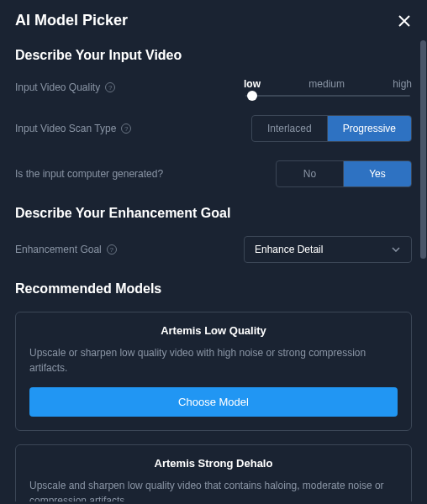 Image resolution: width=427 pixels, height=504 pixels. Describe the element at coordinates (214, 490) in the screenshot. I see `model-desc: Upscale and sharpen low quality video th…` at that location.